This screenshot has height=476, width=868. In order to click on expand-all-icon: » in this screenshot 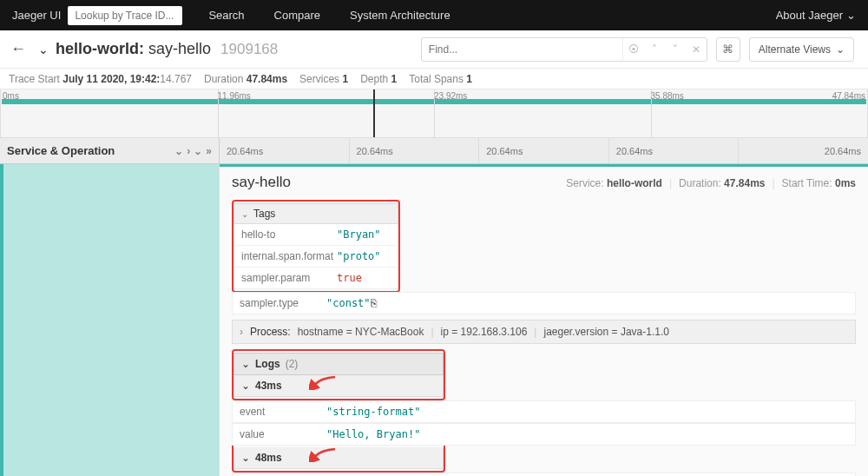, I will do `click(208, 151)`.